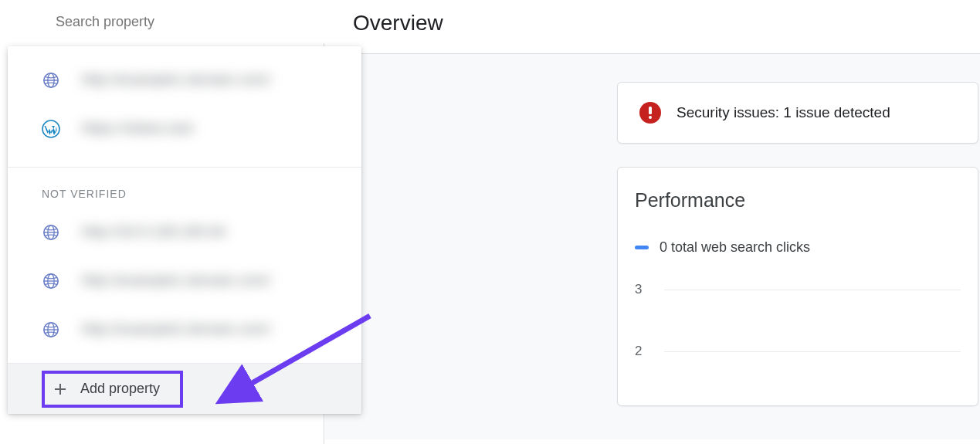 This screenshot has width=980, height=444. Describe the element at coordinates (650, 113) in the screenshot. I see `alert-icon` at that location.